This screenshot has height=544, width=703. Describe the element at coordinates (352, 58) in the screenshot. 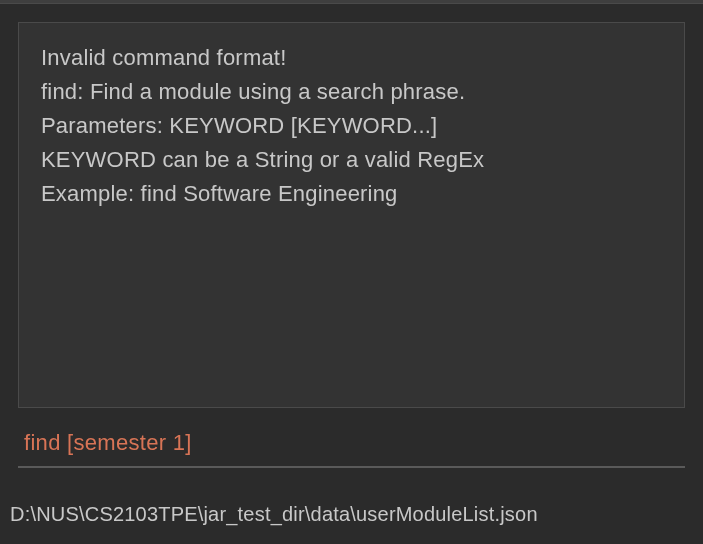

I see `output-line: Invalid command format!` at that location.